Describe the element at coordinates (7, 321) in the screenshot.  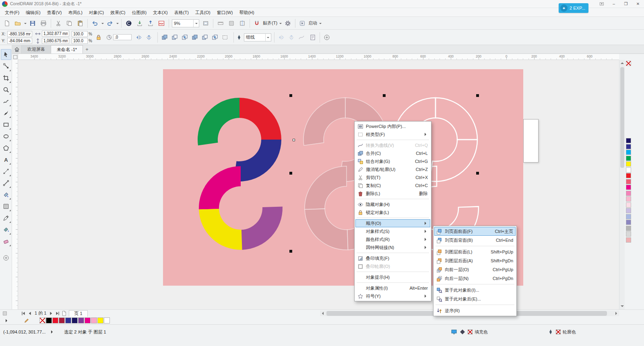
I see `palette-expand-icon` at that location.